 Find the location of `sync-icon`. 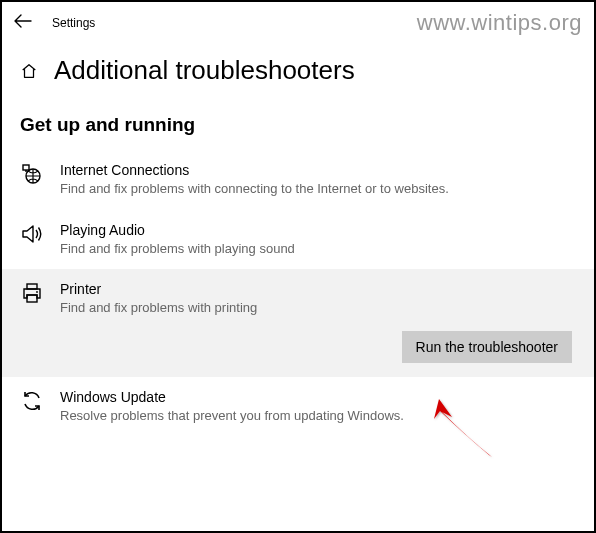

sync-icon is located at coordinates (32, 401).